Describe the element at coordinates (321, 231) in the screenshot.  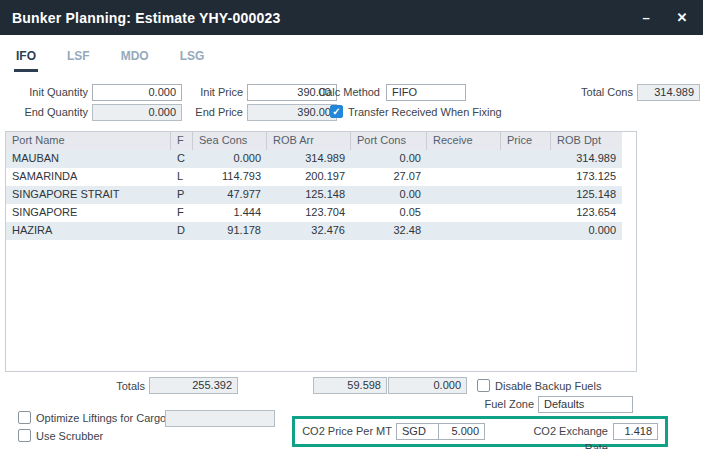
I see `table-row: HAZIRA D 91.178 32.476 32.48 0.000` at that location.